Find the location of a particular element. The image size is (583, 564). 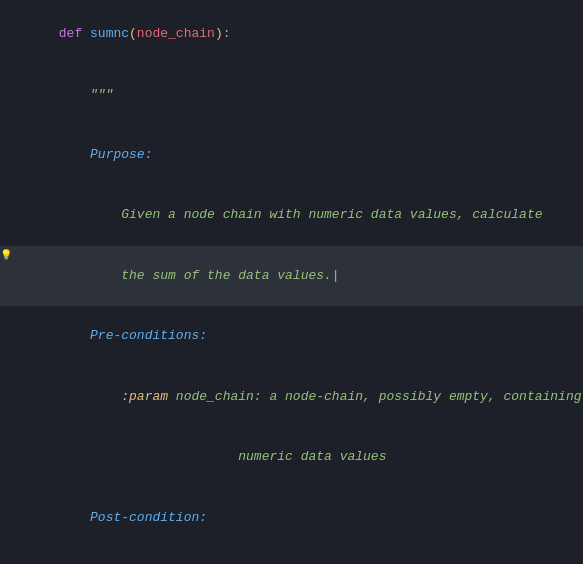

line-none-postcond-1: None is located at coordinates (292, 556).